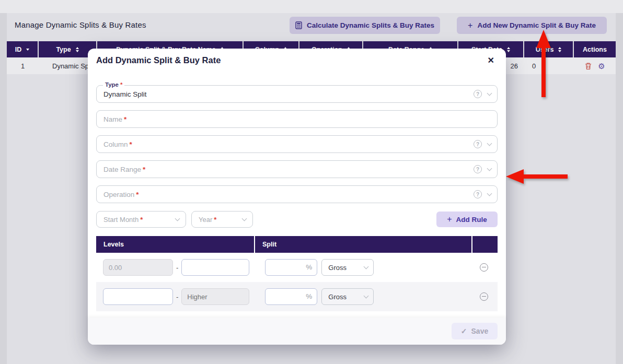 Image resolution: width=623 pixels, height=364 pixels. Describe the element at coordinates (297, 331) in the screenshot. I see `modal-footer: ✓ Save` at that location.